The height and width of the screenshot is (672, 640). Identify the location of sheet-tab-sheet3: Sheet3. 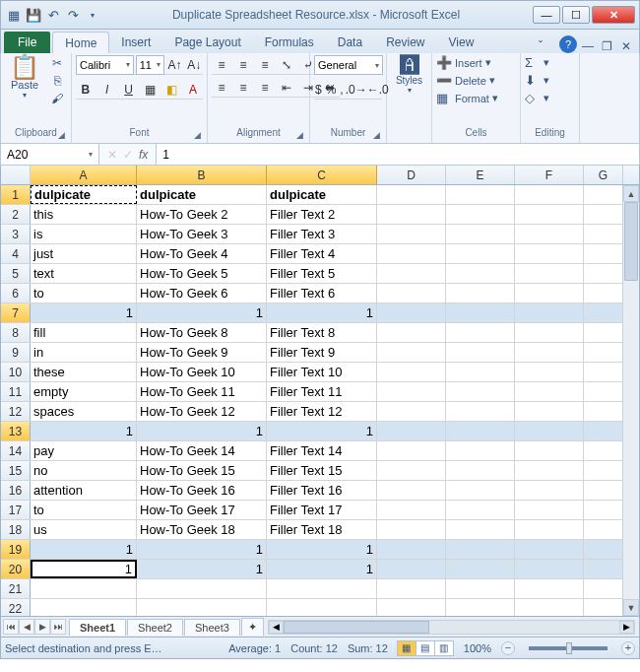
(213, 627).